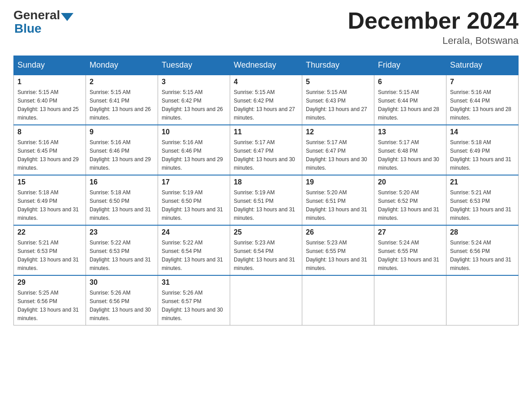 The height and width of the screenshot is (411, 532). Describe the element at coordinates (338, 82) in the screenshot. I see `day-number: 5` at that location.